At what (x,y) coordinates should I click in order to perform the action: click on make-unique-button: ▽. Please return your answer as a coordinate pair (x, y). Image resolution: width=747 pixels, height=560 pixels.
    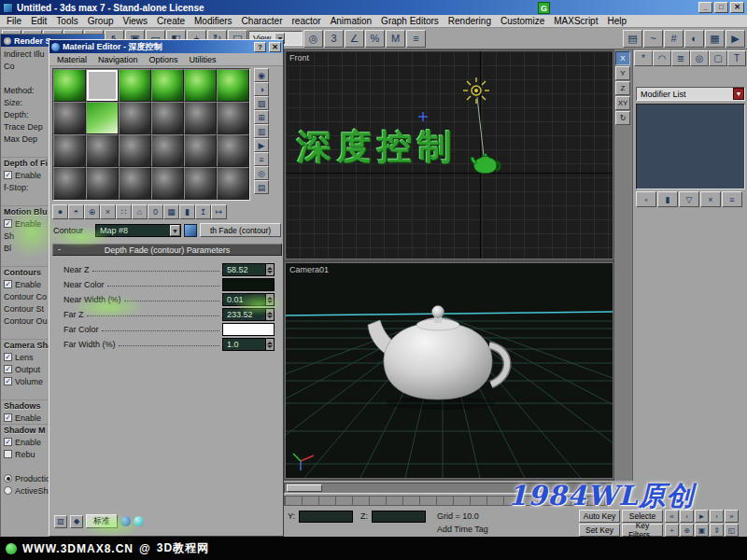
    Looking at the image, I should click on (689, 200).